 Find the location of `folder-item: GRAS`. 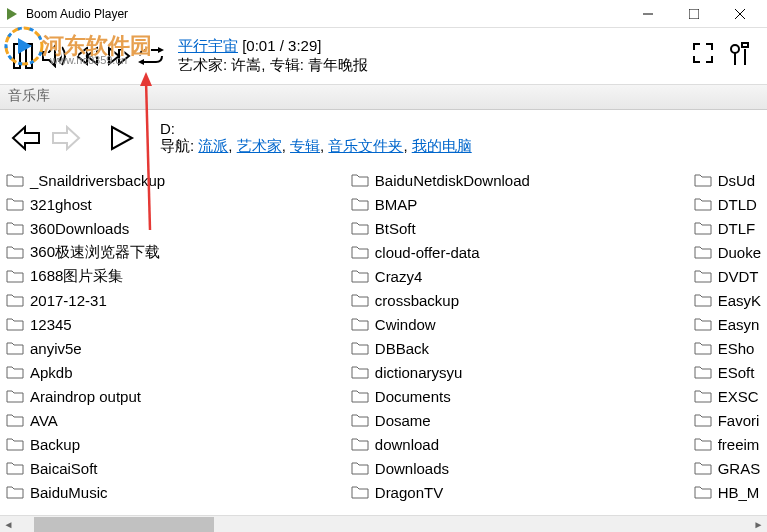

folder-item: GRAS is located at coordinates (728, 468).